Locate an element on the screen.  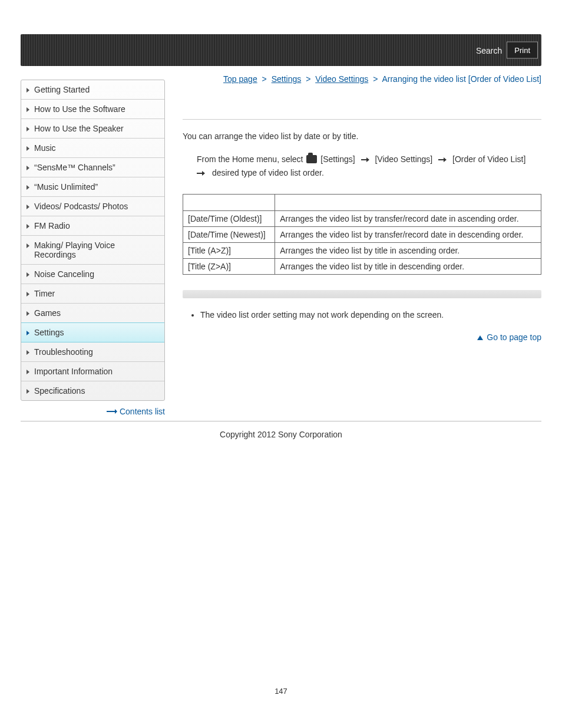
sidebar-item-troubleshooting: Troubleshooting is located at coordinates (93, 353).